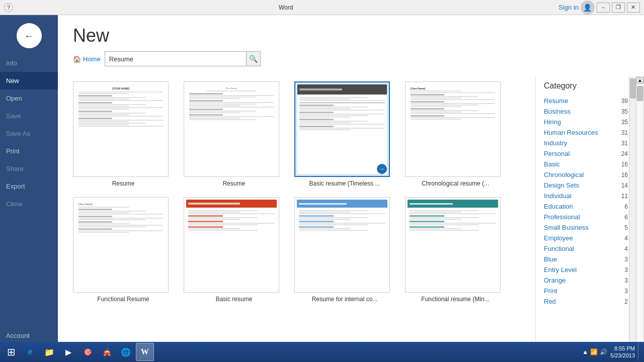 The width and height of the screenshot is (644, 362). I want to click on title-bar: ? Word Sign in 👤 − ❐ ✕, so click(322, 8).